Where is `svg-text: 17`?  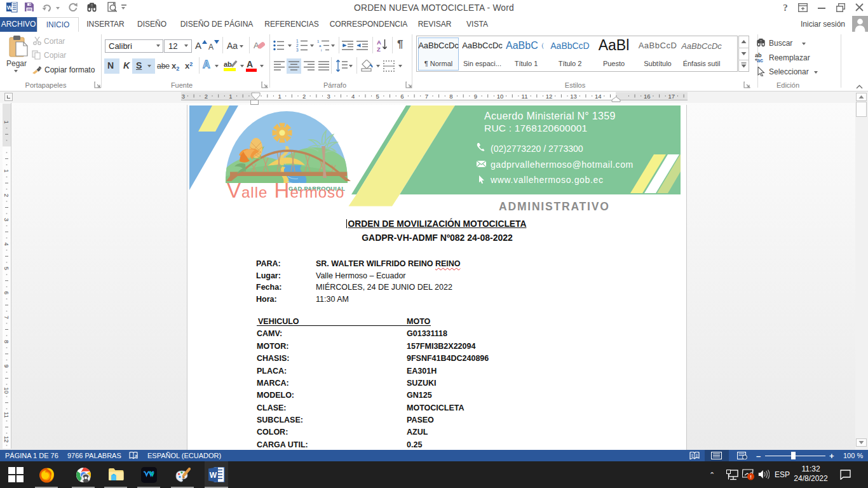
svg-text: 17 is located at coordinates (672, 97).